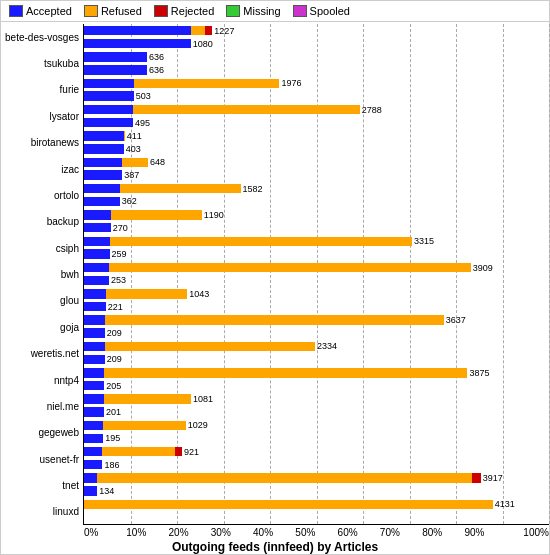 The image size is (550, 555). Describe the element at coordinates (40, 459) in the screenshot. I see `y-label-usenet-fr: usenet-fr` at that location.